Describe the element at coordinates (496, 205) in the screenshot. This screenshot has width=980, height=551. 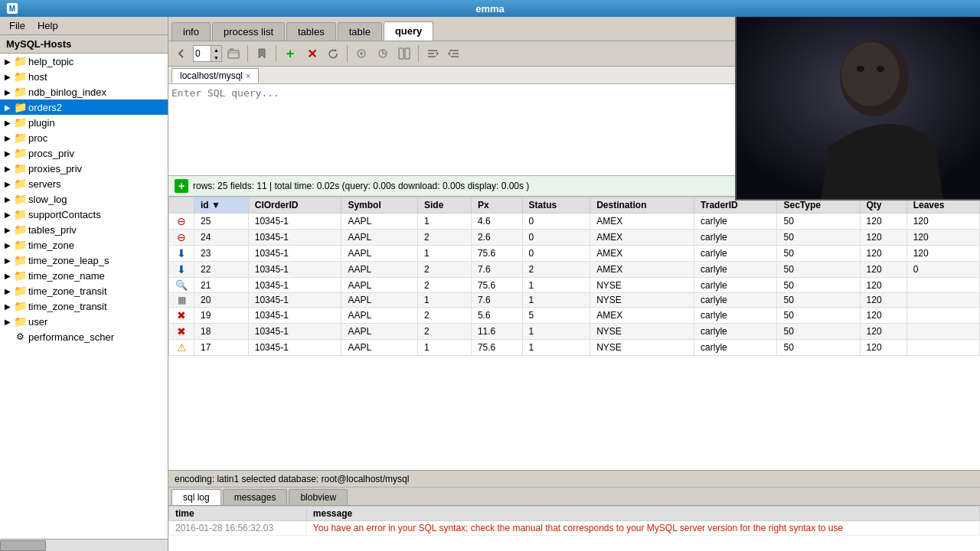
I see `col-px: Px` at that location.